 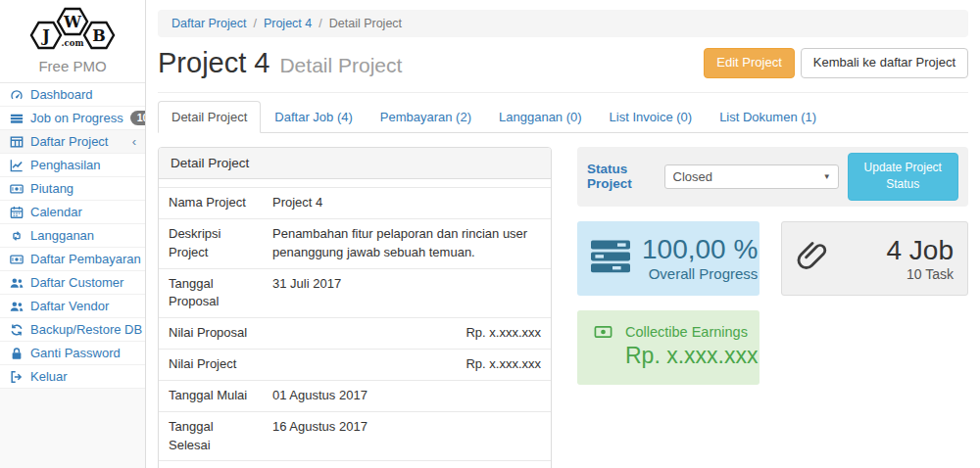 What do you see at coordinates (563, 23) in the screenshot?
I see `breadcrumb: Daftar Project Project 4 Detail Project` at bounding box center [563, 23].